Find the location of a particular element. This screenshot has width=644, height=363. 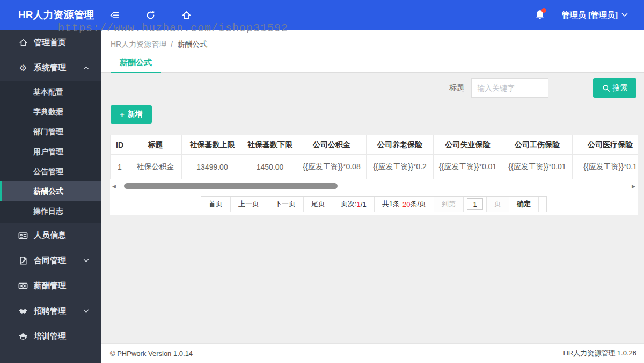

table-cell: 1 is located at coordinates (120, 167).